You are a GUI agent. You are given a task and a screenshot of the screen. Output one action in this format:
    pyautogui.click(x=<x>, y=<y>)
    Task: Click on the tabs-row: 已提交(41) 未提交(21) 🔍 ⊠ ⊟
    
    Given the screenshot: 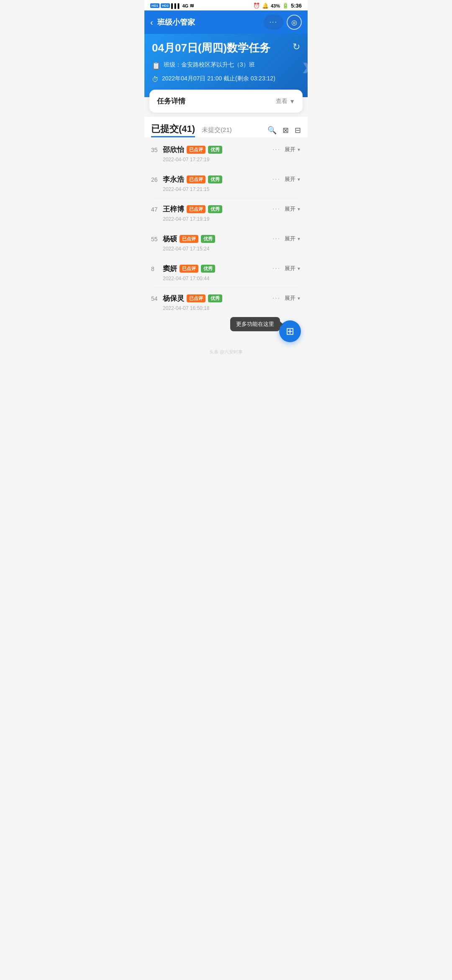 What is the action you would take?
    pyautogui.click(x=226, y=130)
    